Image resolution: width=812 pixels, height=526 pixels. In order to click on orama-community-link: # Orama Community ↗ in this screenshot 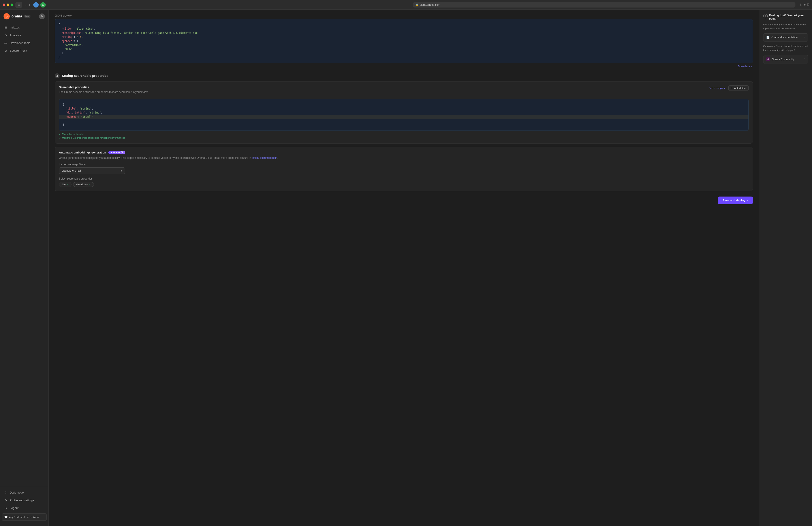, I will do `click(785, 59)`.